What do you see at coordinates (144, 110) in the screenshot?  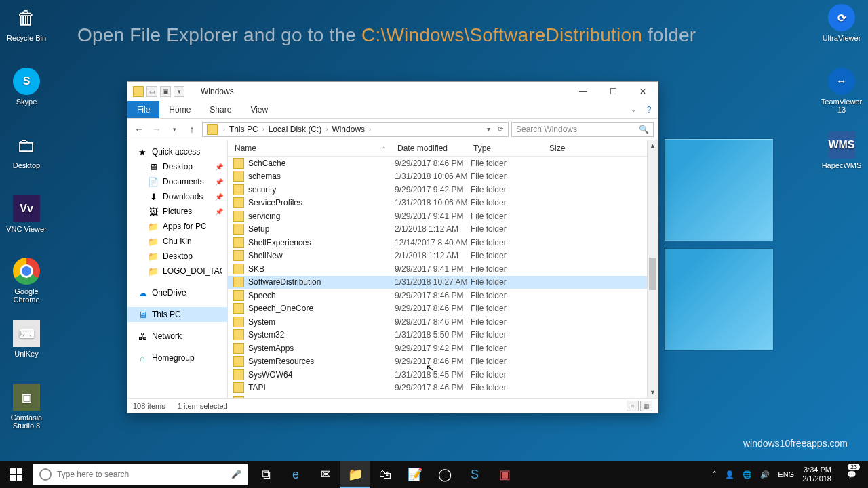 I see `tab-file: File` at bounding box center [144, 110].